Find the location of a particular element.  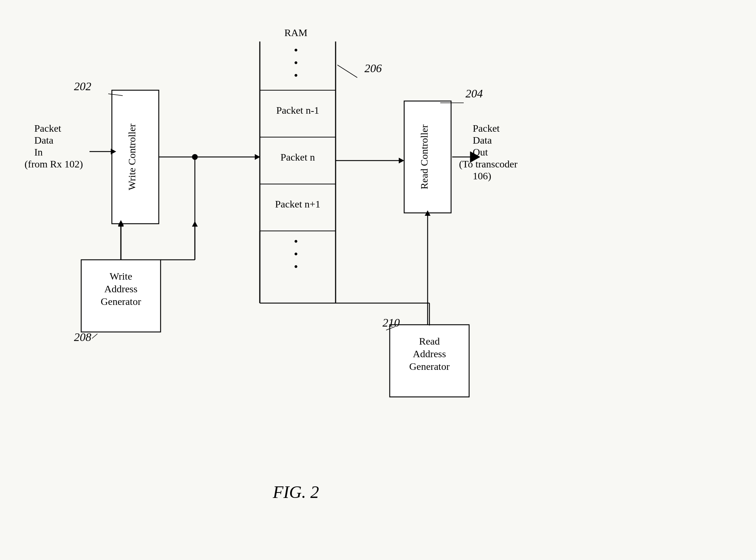

svg-text: Read is located at coordinates (429, 341).